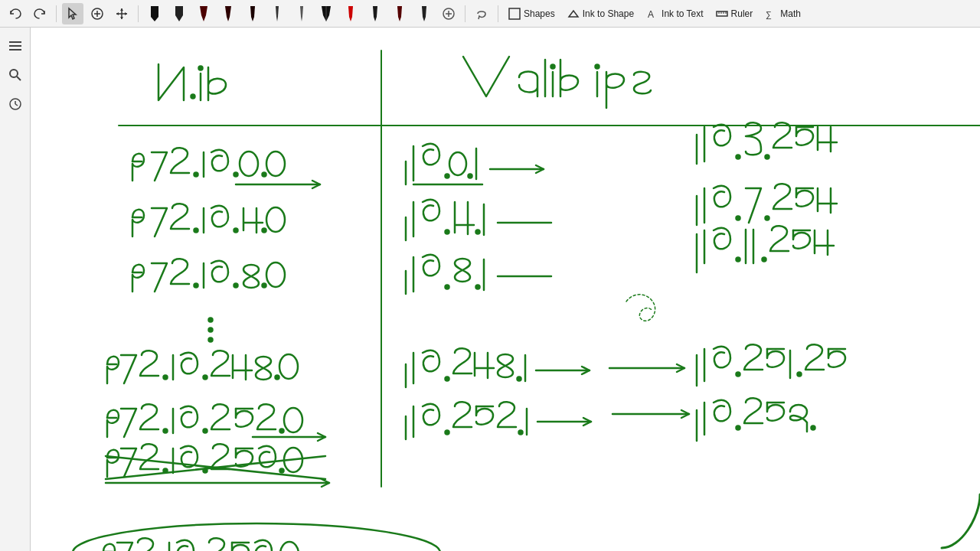  Describe the element at coordinates (155, 14) in the screenshot. I see `pen-black-button` at that location.